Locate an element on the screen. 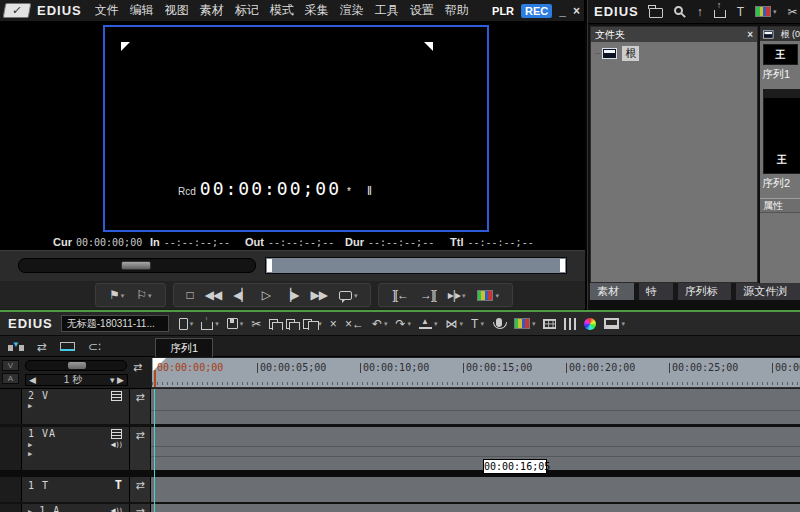 The height and width of the screenshot is (512, 800). audio-mute-button: A is located at coordinates (10, 378).